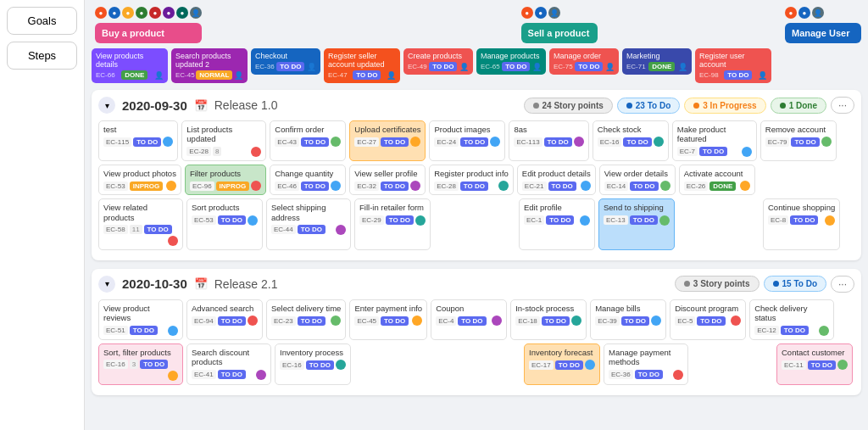 Image resolution: width=868 pixels, height=430 pixels. Describe the element at coordinates (792, 320) in the screenshot. I see `task-check-delivery: Check delivery status EC-12 TO DO` at that location.